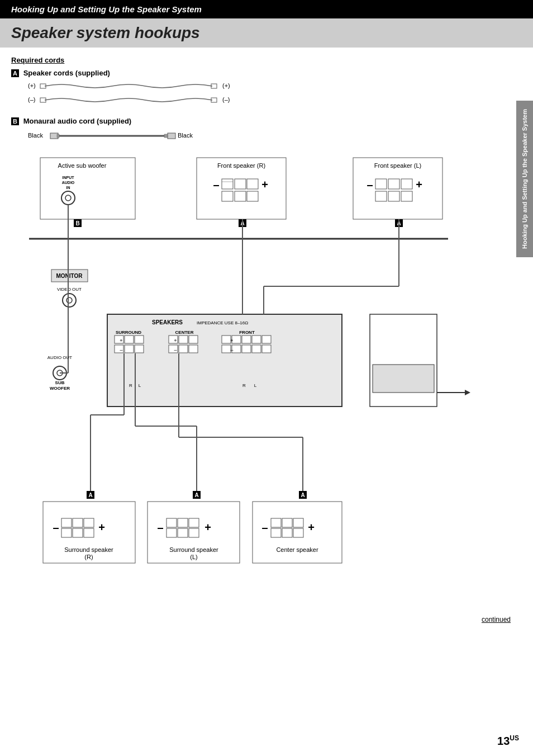  Describe the element at coordinates (83, 166) in the screenshot. I see `svg-text: Active sub woofer` at that location.